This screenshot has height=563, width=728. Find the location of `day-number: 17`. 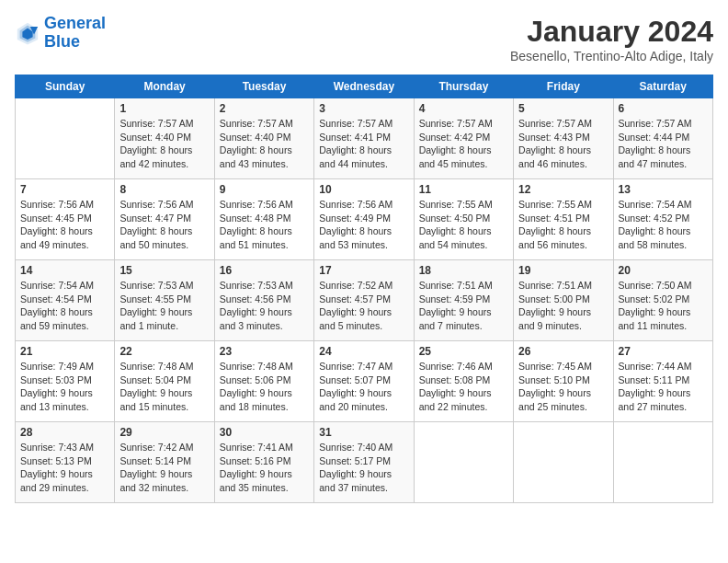

day-number: 17 is located at coordinates (364, 270).